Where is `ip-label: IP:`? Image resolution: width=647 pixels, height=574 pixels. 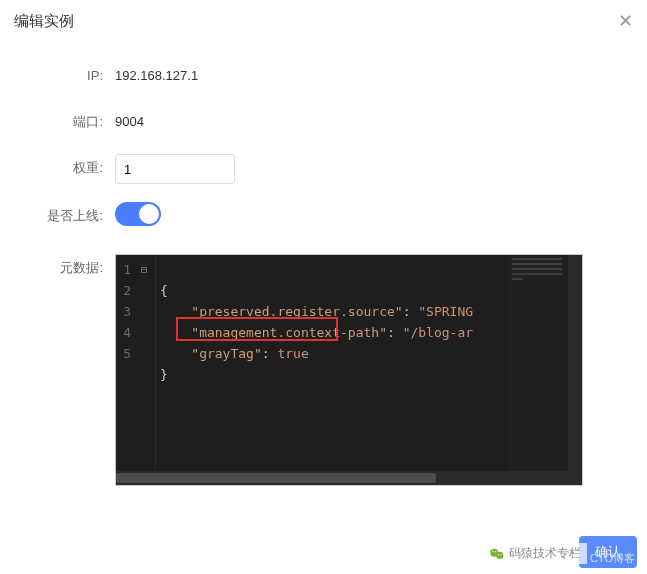
ip-label: IP: is located at coordinates (58, 76).